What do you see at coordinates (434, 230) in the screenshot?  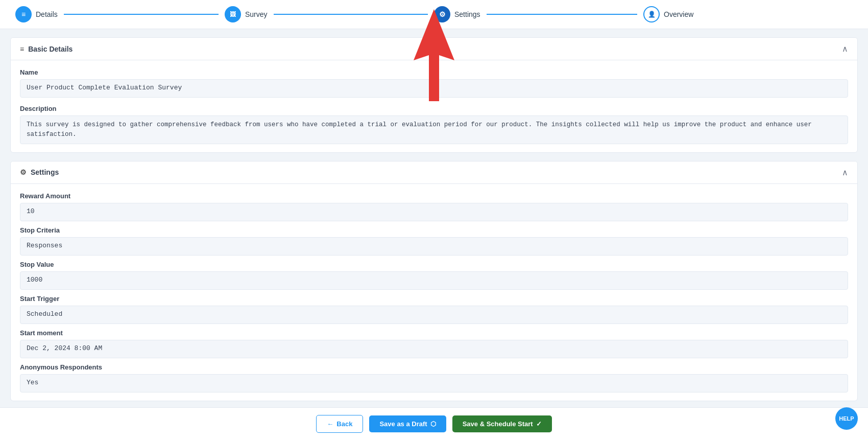 I see `stop-criteria-label: Stop Criteria` at bounding box center [434, 230].